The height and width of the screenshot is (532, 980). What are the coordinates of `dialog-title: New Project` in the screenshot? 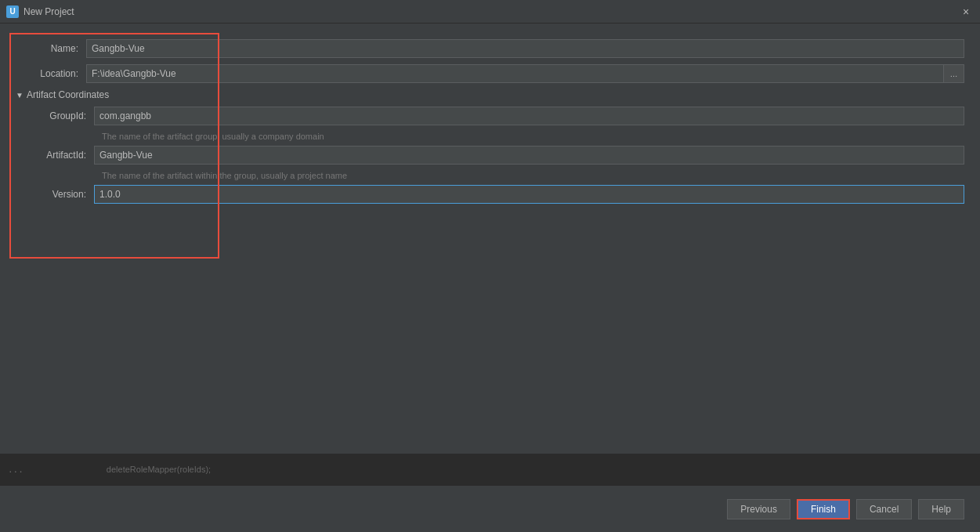 It's located at (490, 12).